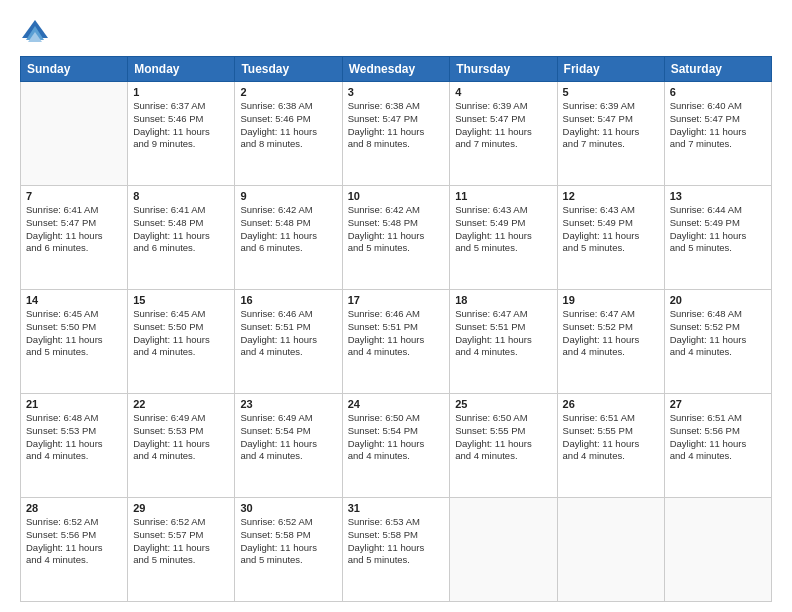 This screenshot has width=792, height=612. What do you see at coordinates (181, 404) in the screenshot?
I see `day-number: 22` at bounding box center [181, 404].